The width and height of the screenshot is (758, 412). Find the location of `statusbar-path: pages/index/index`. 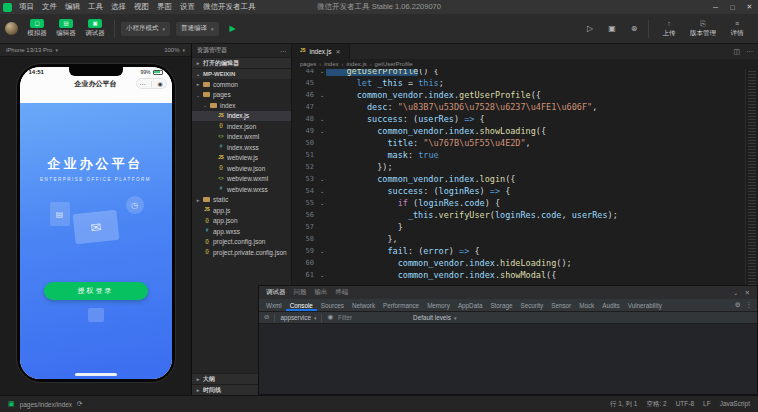

statusbar-path: pages/index/index is located at coordinates (46, 404).